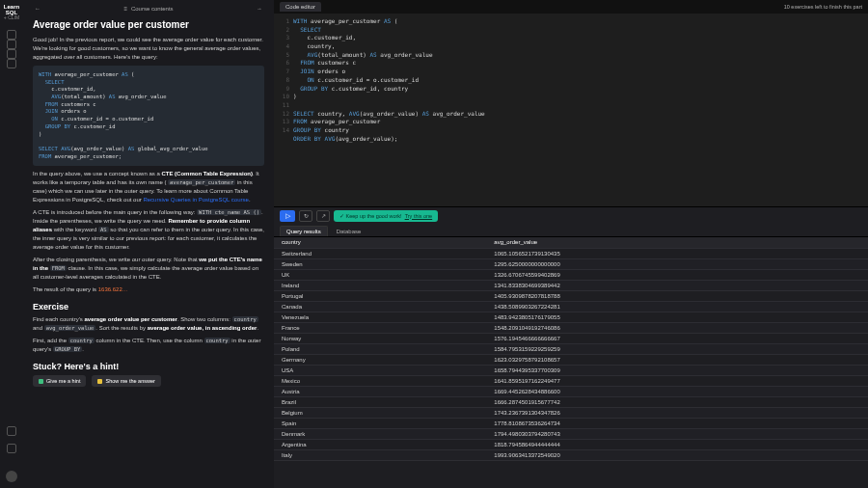 Image resolution: width=868 pixels, height=488 pixels. I want to click on table-row: Mexico1641.8595197162249477, so click(571, 380).